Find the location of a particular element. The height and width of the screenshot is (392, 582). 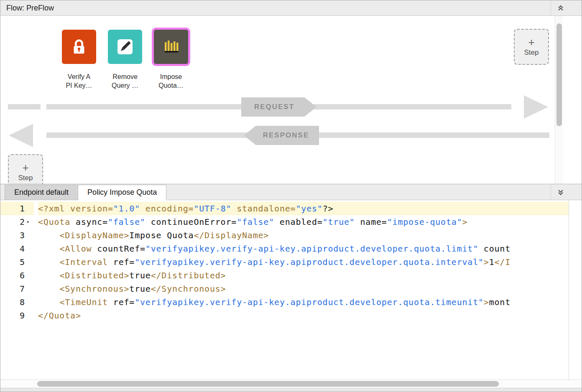

code-line-3: <DisplayName>Impose Quota</DisplayName> is located at coordinates (304, 235).